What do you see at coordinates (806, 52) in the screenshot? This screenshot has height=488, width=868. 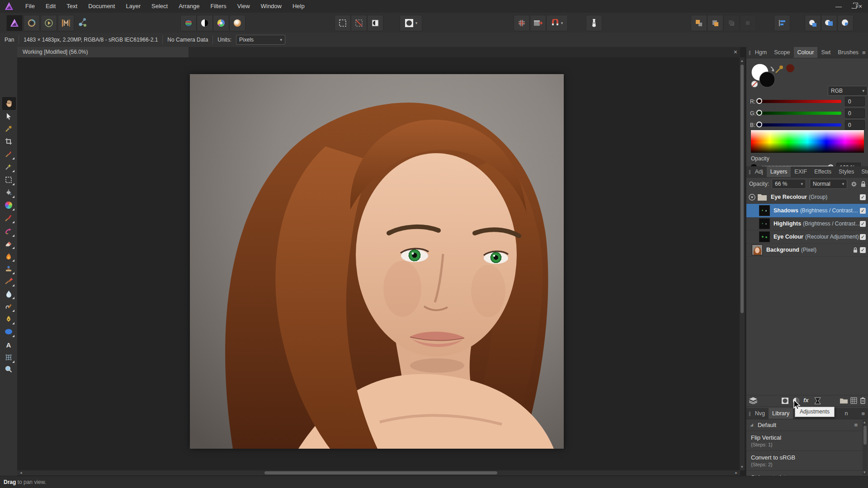 I see `tab-colour: Colour` at bounding box center [806, 52].